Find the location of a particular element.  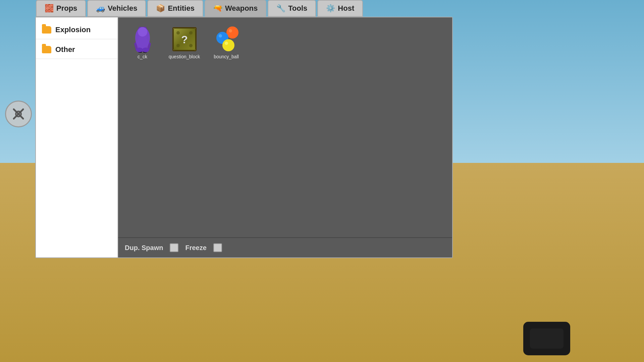

tools-icon-tab: 🔧 is located at coordinates (281, 8).